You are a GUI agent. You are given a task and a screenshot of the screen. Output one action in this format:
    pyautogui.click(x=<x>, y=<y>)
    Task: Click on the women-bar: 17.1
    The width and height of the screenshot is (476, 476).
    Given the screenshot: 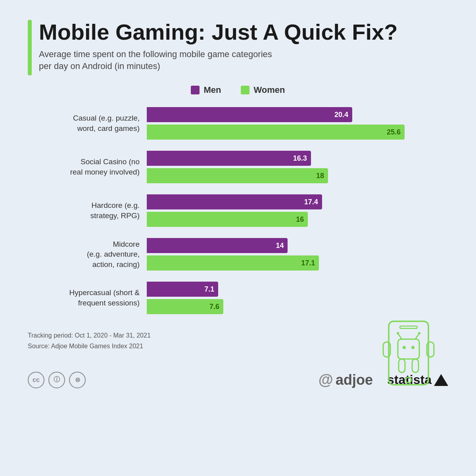 What is the action you would take?
    pyautogui.click(x=233, y=263)
    